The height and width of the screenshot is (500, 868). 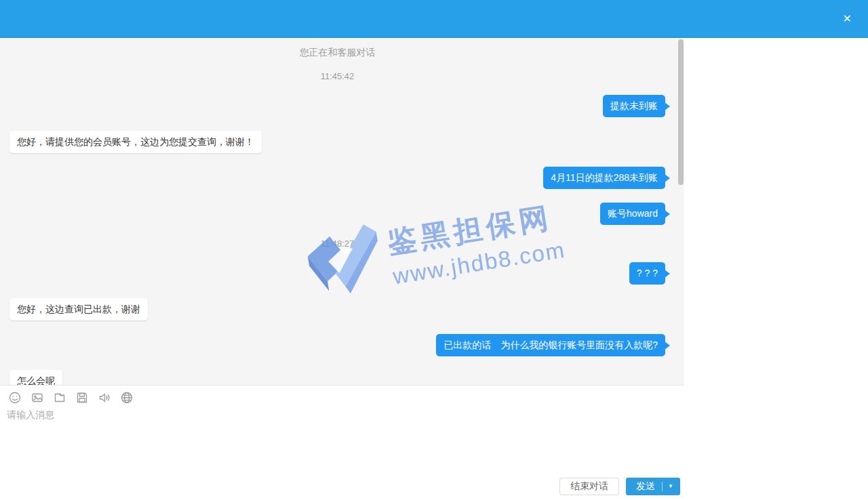 I want to click on incoming-message-bubble: 您好，请提供您的会员账号，这边为您提交查询，谢谢！, so click(x=136, y=142).